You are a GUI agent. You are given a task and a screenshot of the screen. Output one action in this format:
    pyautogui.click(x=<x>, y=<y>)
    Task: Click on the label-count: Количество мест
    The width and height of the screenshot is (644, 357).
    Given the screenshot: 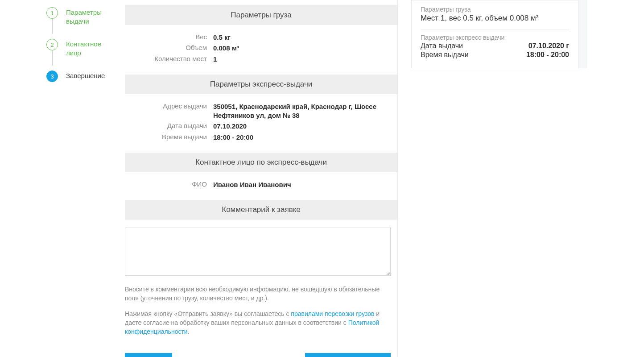 What is the action you would take?
    pyautogui.click(x=169, y=59)
    